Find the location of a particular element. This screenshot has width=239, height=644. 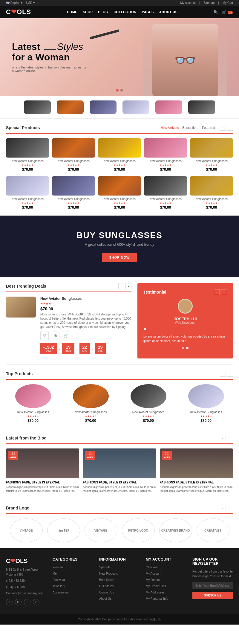

brand-logo-hipster: hipsTER is located at coordinates (64, 530).